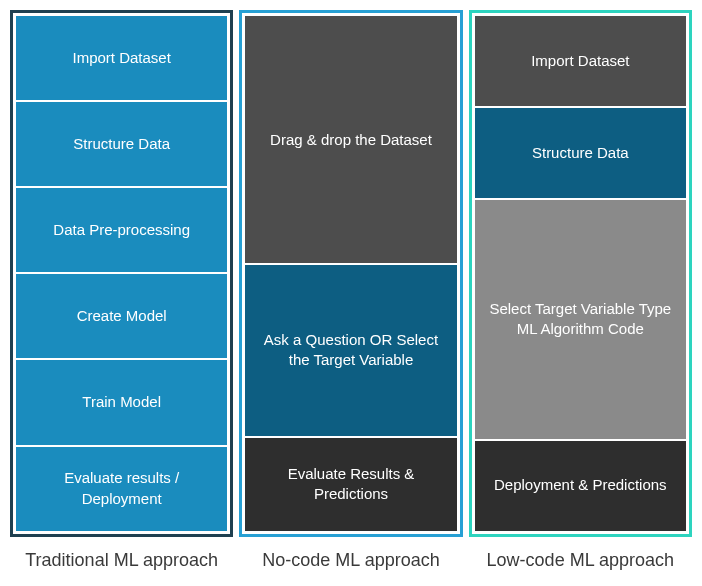  I want to click on label-lowcode-ml: Low-code ML approach, so click(580, 556).